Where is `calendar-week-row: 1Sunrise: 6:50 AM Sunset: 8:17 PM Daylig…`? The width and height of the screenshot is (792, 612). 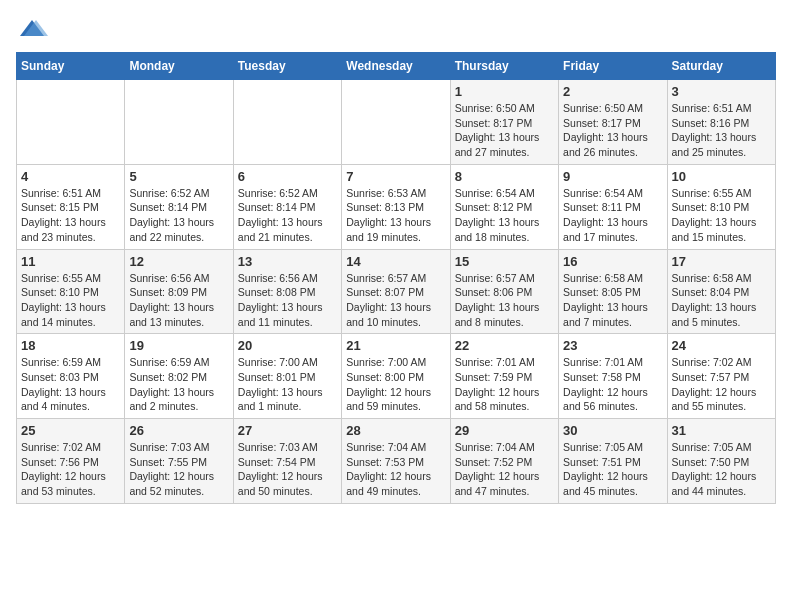 calendar-week-row: 1Sunrise: 6:50 AM Sunset: 8:17 PM Daylig… is located at coordinates (396, 122).